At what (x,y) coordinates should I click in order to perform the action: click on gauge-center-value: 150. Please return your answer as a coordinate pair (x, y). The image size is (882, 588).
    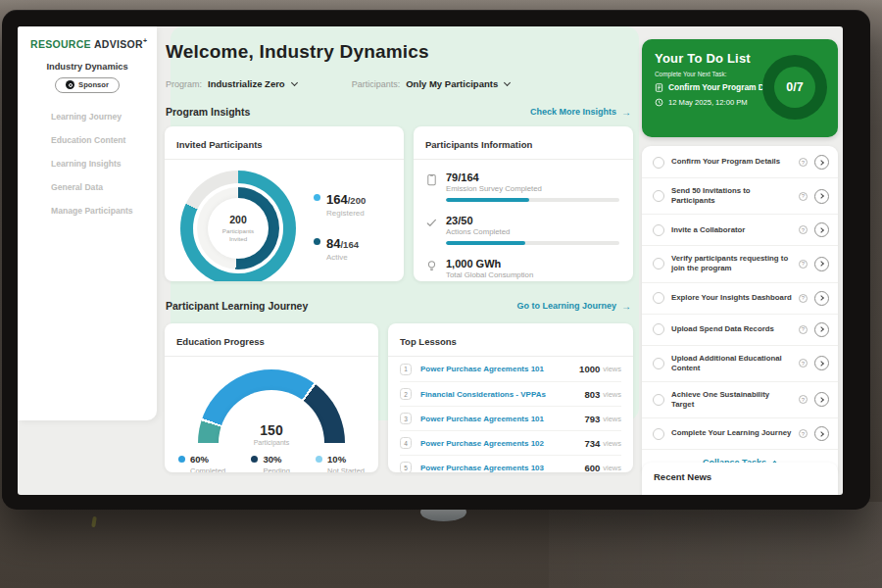
    Looking at the image, I should click on (271, 430).